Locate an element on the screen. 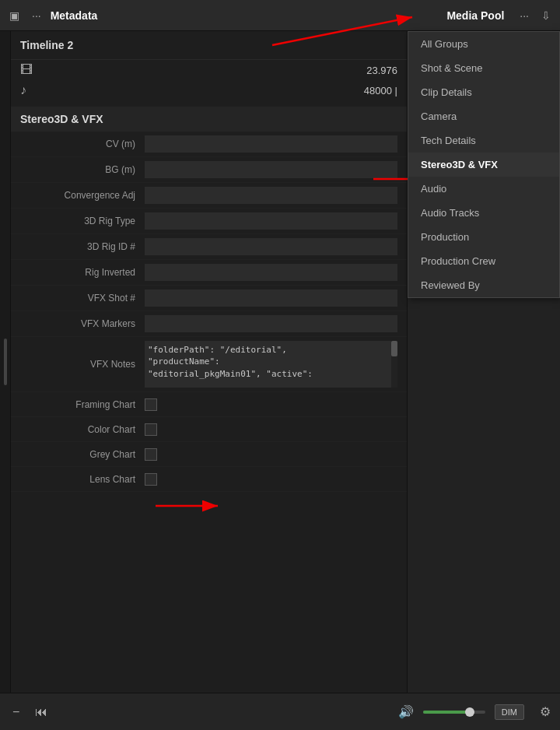 The height and width of the screenshot is (730, 560). field-row: BG (m) is located at coordinates (208, 170).